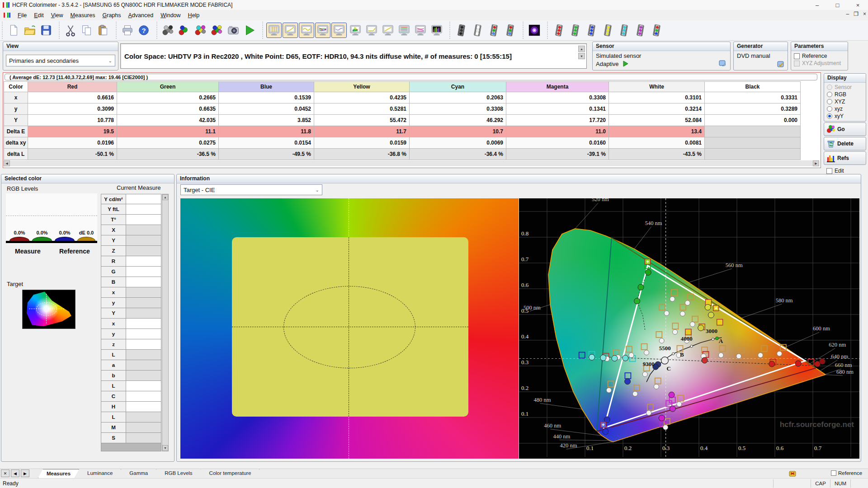 Image resolution: width=868 pixels, height=488 pixels. Describe the element at coordinates (591, 30) in the screenshot. I see `film-blue-icon` at that location.